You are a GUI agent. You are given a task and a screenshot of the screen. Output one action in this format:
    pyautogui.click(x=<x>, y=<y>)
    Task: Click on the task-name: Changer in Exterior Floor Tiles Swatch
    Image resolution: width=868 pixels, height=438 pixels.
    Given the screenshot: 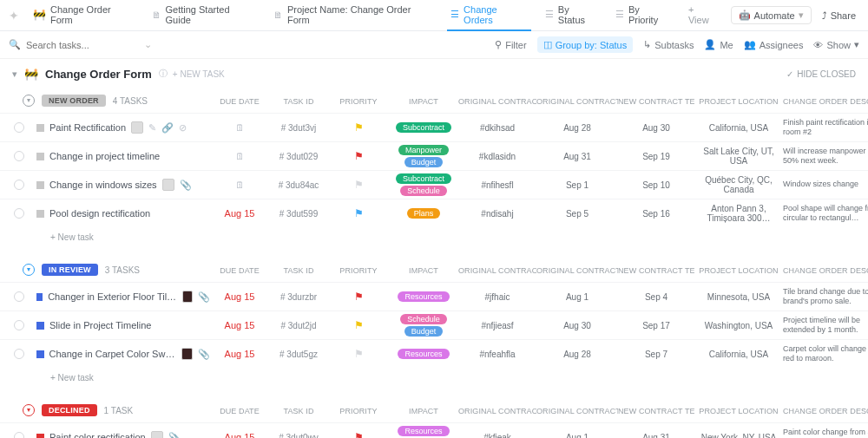 What is the action you would take?
    pyautogui.click(x=113, y=297)
    